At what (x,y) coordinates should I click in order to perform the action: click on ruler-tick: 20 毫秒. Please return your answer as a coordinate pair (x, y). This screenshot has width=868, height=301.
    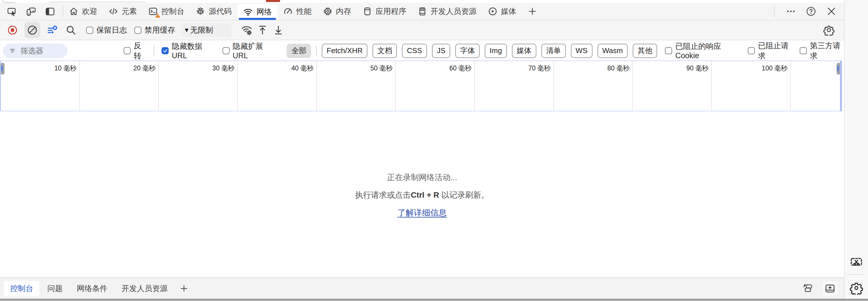
    Looking at the image, I should click on (119, 86).